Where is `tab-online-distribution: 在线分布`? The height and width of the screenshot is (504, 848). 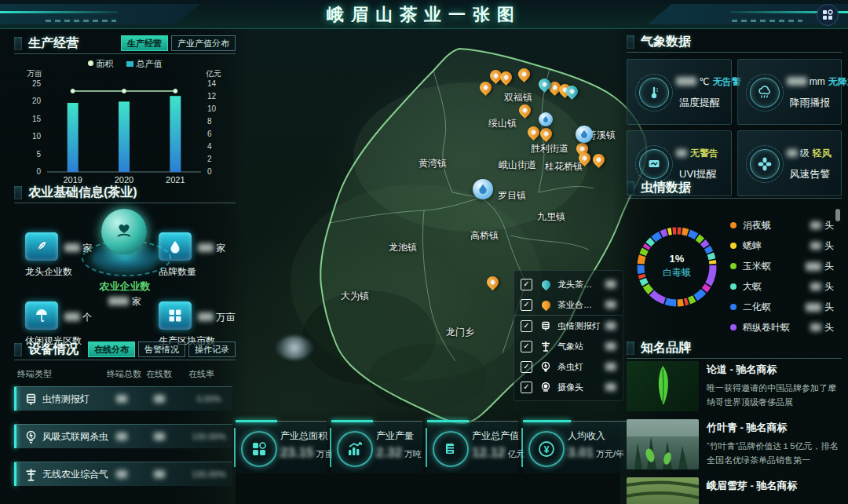 tab-online-distribution: 在线分布 is located at coordinates (111, 349).